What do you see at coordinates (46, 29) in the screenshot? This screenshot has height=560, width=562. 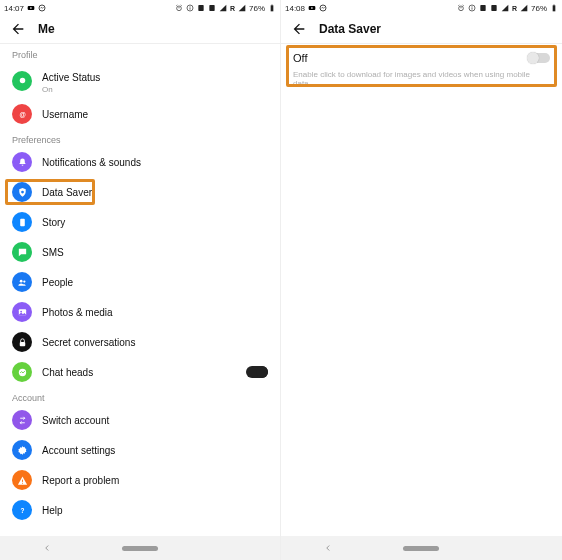 I see `page-title: Me` at bounding box center [46, 29].